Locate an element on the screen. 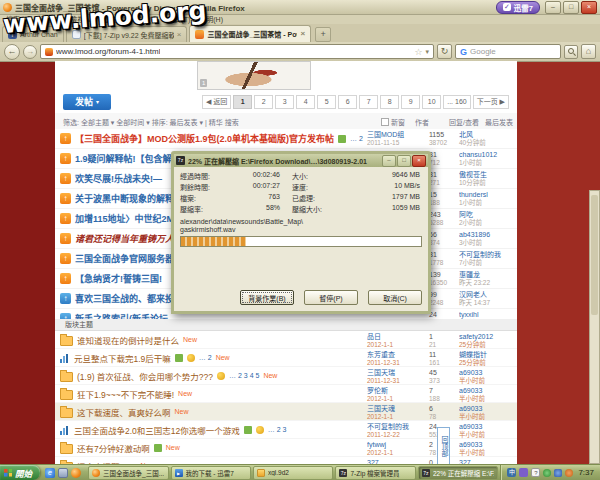 Image resolution: width=600 pixels, height=480 pixels. lastpost-user: 北风 is located at coordinates (488, 135).